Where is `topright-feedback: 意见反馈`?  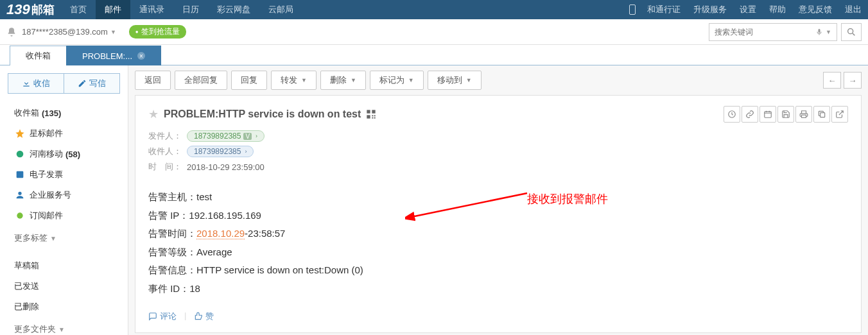
topright-feedback: 意见反馈 is located at coordinates (815, 10).